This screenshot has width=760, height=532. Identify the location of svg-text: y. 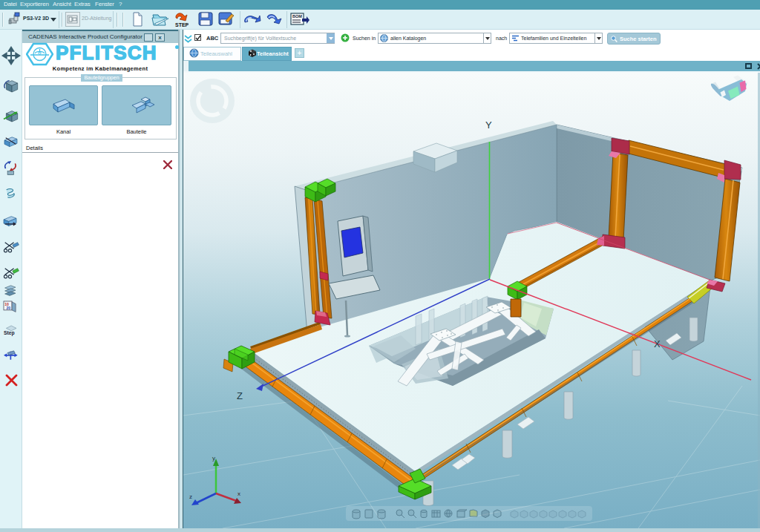
(214, 459).